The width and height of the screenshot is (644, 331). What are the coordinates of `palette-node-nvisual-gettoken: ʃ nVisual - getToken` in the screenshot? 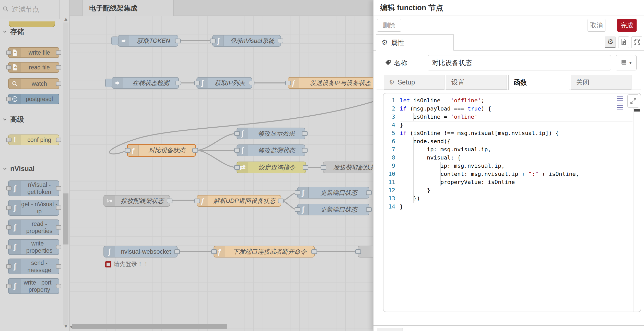 It's located at (34, 188).